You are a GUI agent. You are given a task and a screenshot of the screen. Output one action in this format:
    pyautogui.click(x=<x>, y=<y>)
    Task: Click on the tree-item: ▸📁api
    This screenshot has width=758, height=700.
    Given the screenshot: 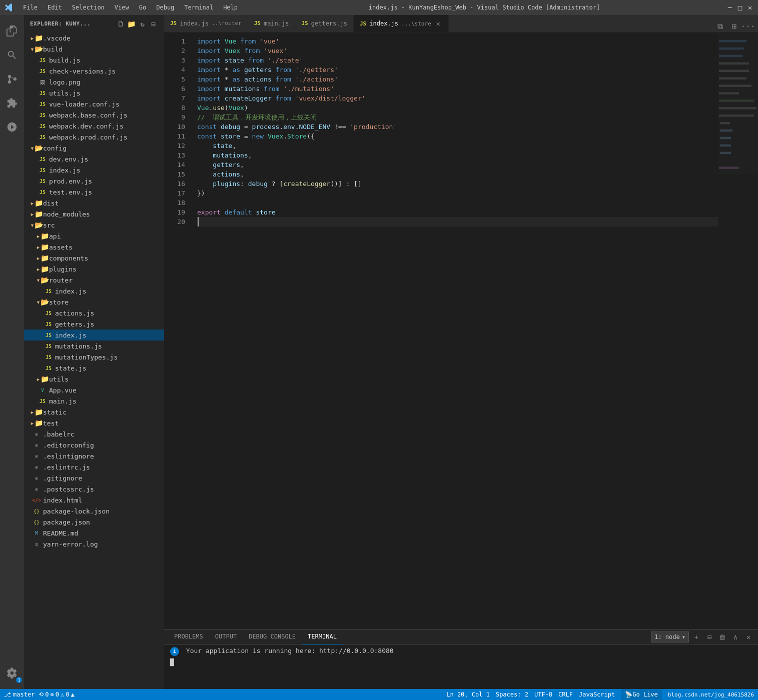 What is the action you would take?
    pyautogui.click(x=94, y=236)
    